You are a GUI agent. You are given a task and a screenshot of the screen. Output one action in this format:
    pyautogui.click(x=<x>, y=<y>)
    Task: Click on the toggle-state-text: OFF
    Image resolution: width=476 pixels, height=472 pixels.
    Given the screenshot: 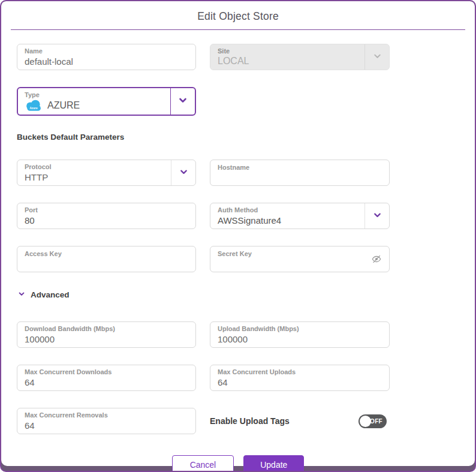 What is the action you would take?
    pyautogui.click(x=376, y=421)
    